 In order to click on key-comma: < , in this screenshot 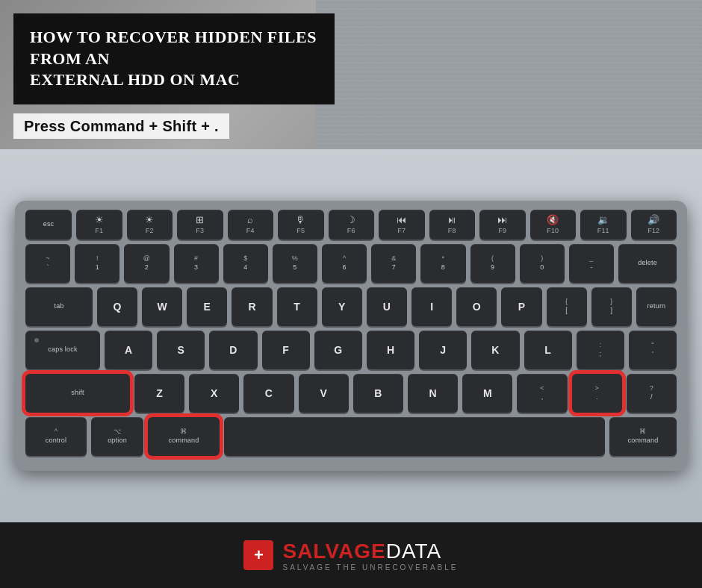, I will do `click(542, 393)`.